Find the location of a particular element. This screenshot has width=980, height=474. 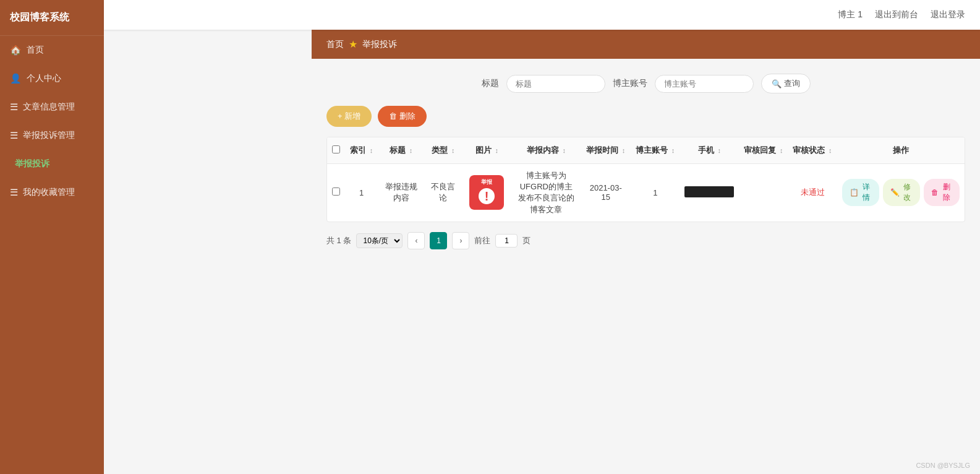

search-icon: 🔍 is located at coordinates (777, 84).